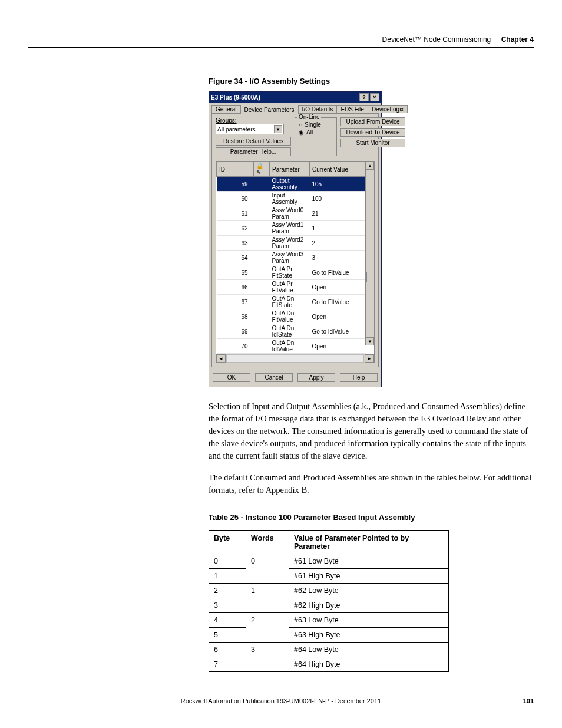 The image size is (562, 728). I want to click on tab-eds-file: EDS File, so click(352, 109).